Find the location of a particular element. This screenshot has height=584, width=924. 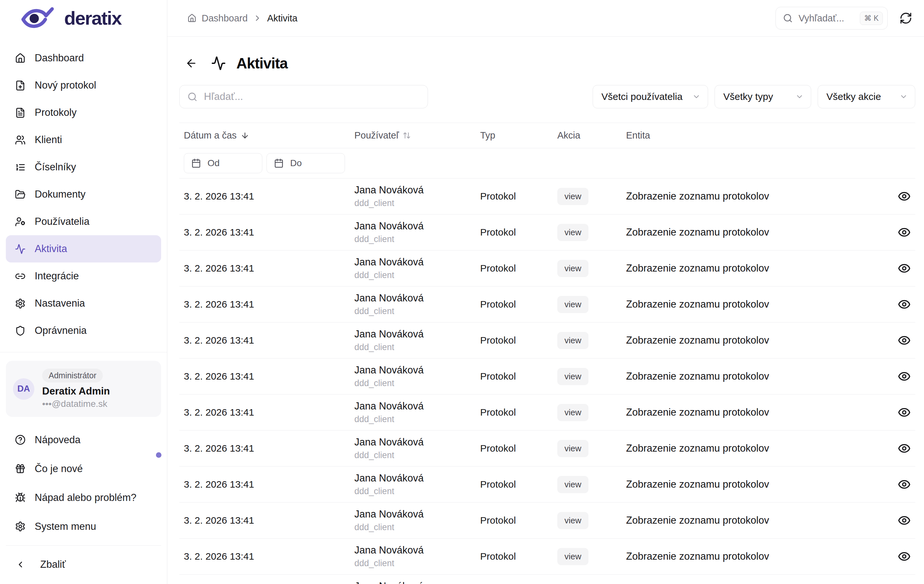

sidebar-footer-item: Nápoveda is located at coordinates (84, 440).